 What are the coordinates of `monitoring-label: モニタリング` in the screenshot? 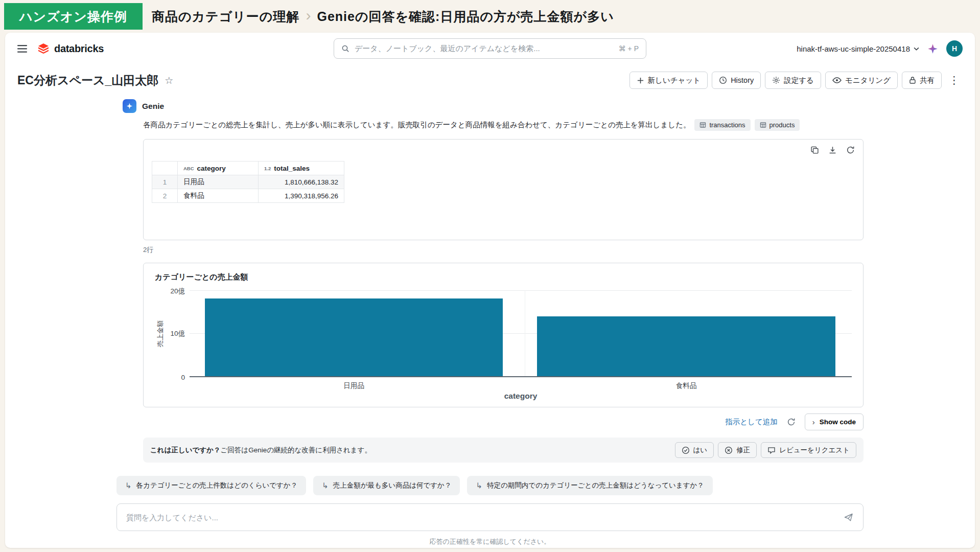 It's located at (868, 81).